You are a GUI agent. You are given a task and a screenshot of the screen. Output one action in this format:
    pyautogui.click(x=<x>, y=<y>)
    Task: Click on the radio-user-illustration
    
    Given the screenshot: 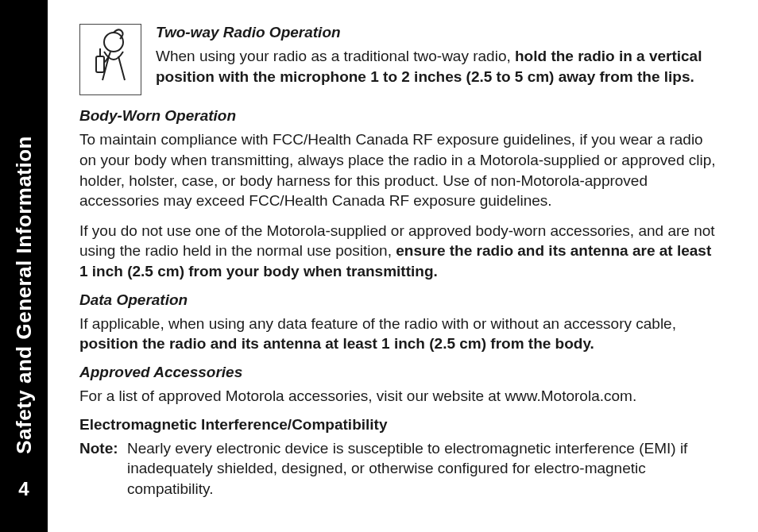 What is the action you would take?
    pyautogui.click(x=110, y=60)
    